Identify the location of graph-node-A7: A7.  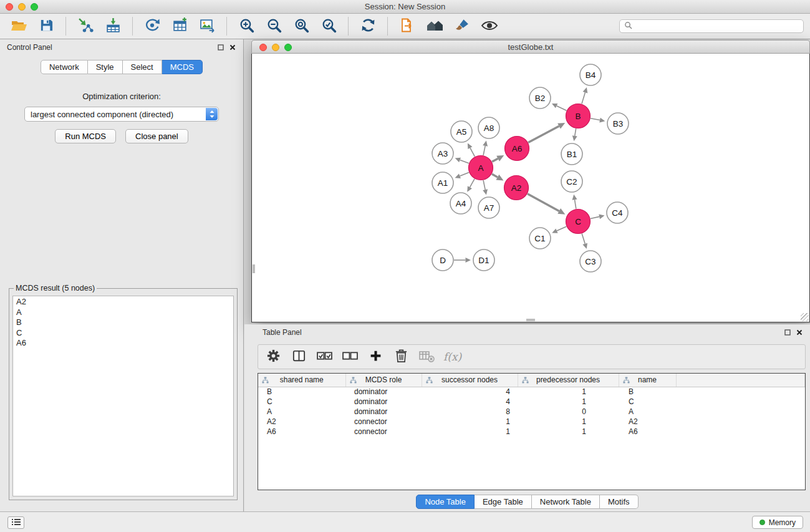
(489, 208).